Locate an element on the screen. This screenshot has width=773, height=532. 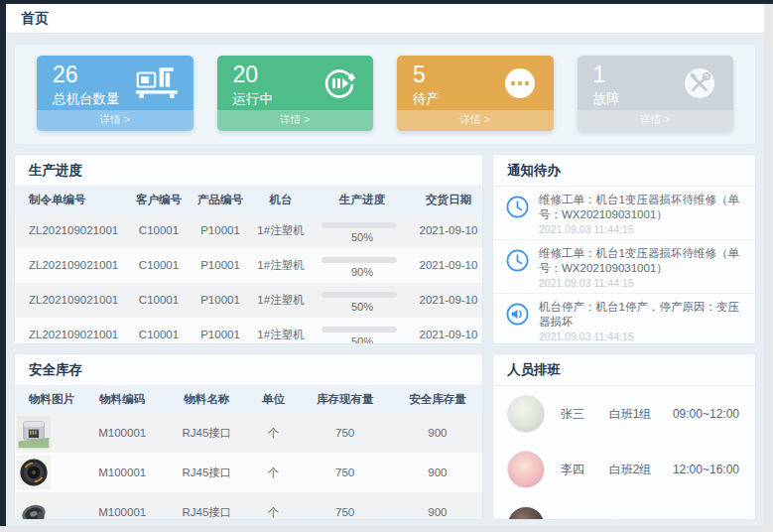
col-header: 生产进度 is located at coordinates (362, 200).